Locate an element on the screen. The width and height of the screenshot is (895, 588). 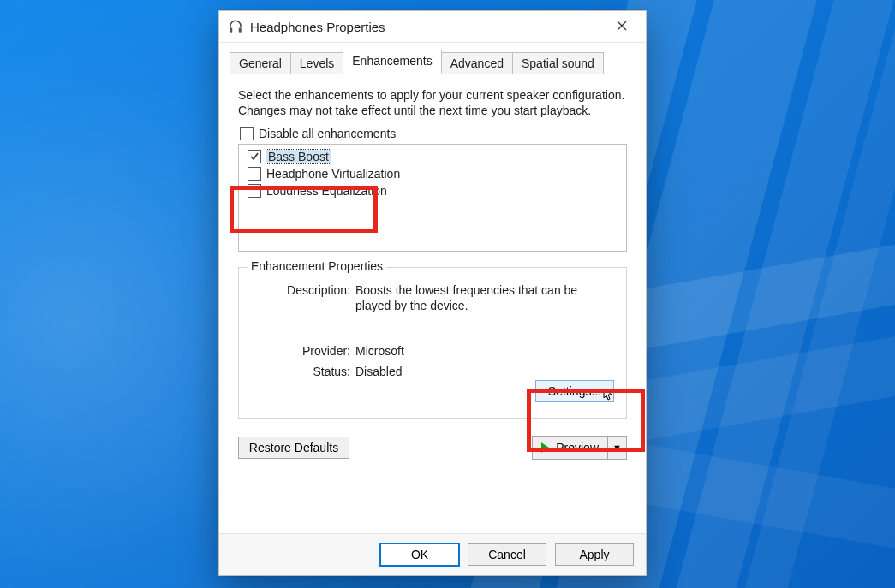
group-legend: Enhancement Properties is located at coordinates (317, 266).